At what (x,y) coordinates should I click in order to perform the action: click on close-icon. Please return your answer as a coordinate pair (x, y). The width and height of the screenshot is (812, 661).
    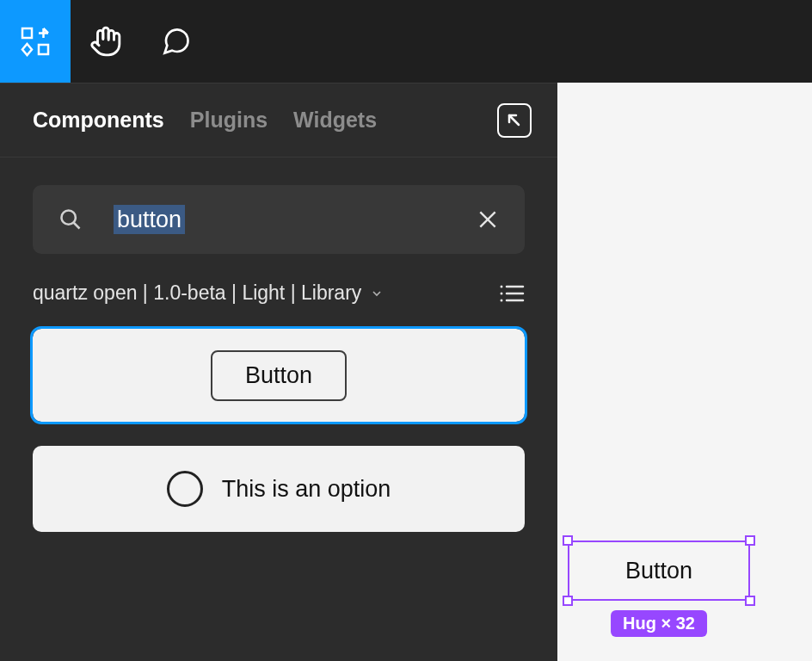
    Looking at the image, I should click on (488, 219).